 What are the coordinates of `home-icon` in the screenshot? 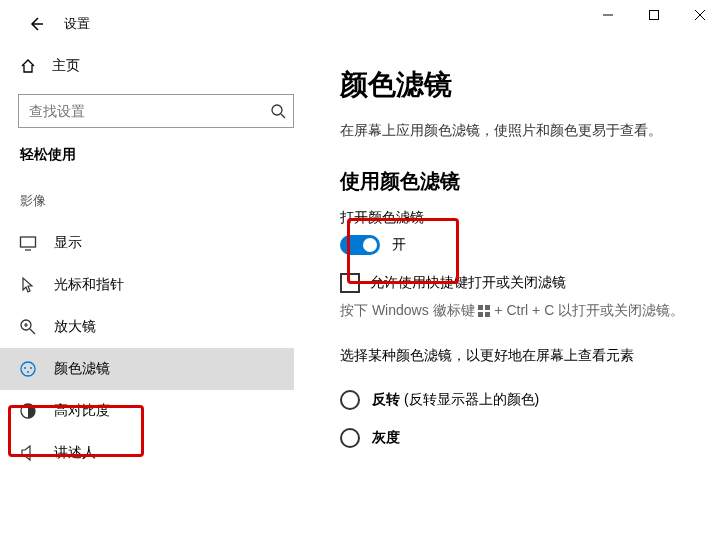 It's located at (28, 66).